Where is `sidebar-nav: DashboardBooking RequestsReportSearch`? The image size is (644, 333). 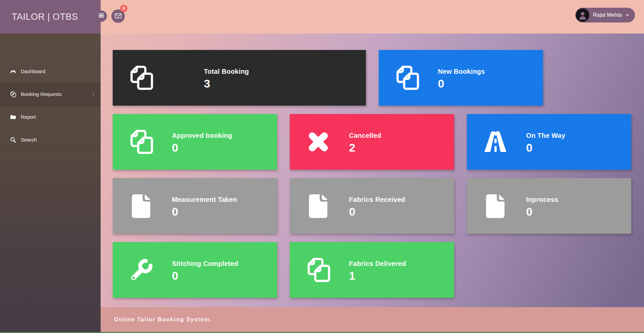 sidebar-nav: DashboardBooking RequestsReportSearch is located at coordinates (50, 105).